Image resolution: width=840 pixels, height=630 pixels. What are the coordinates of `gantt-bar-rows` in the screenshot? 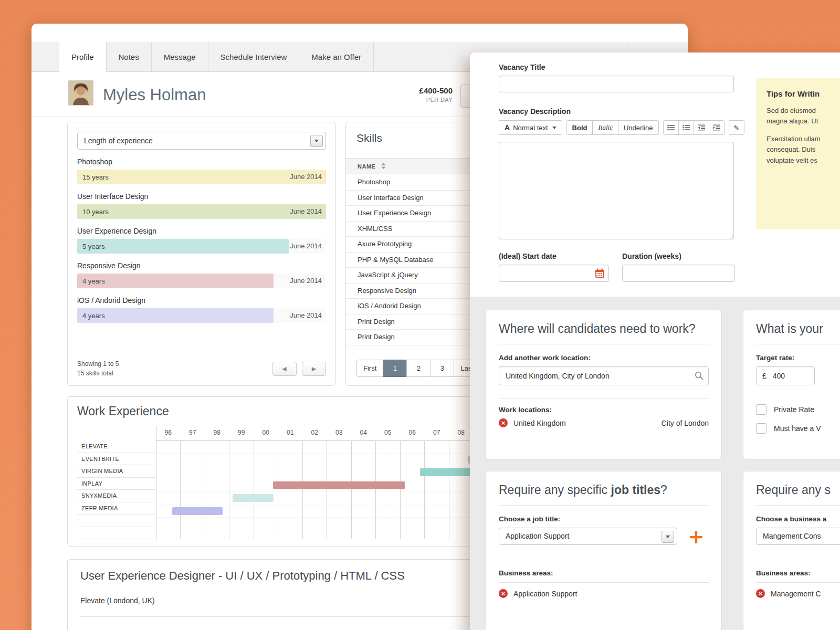 It's located at (315, 479).